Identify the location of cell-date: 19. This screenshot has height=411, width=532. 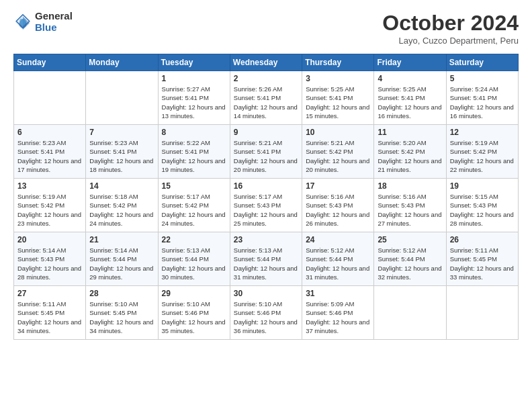
(482, 186).